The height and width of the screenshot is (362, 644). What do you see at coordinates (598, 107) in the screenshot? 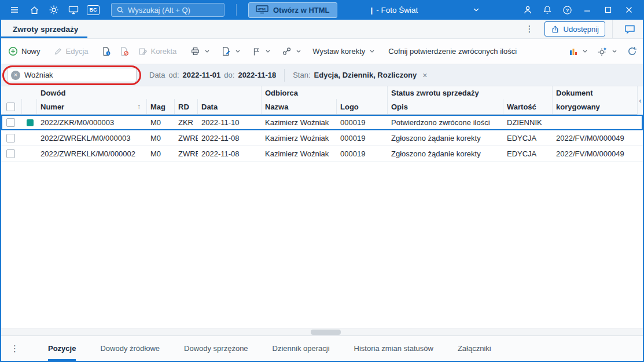
I see `column-header-korygowany: korygowany` at bounding box center [598, 107].